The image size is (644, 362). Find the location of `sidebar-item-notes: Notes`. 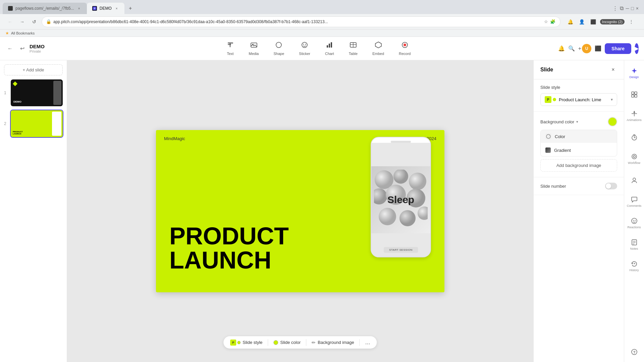

sidebar-item-notes: Notes is located at coordinates (634, 245).